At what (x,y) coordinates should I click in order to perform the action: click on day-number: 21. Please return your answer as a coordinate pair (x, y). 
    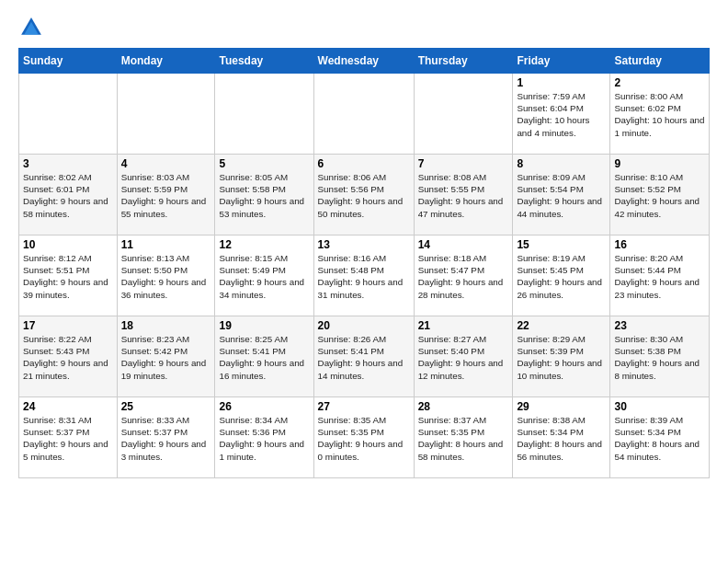
    Looking at the image, I should click on (463, 326).